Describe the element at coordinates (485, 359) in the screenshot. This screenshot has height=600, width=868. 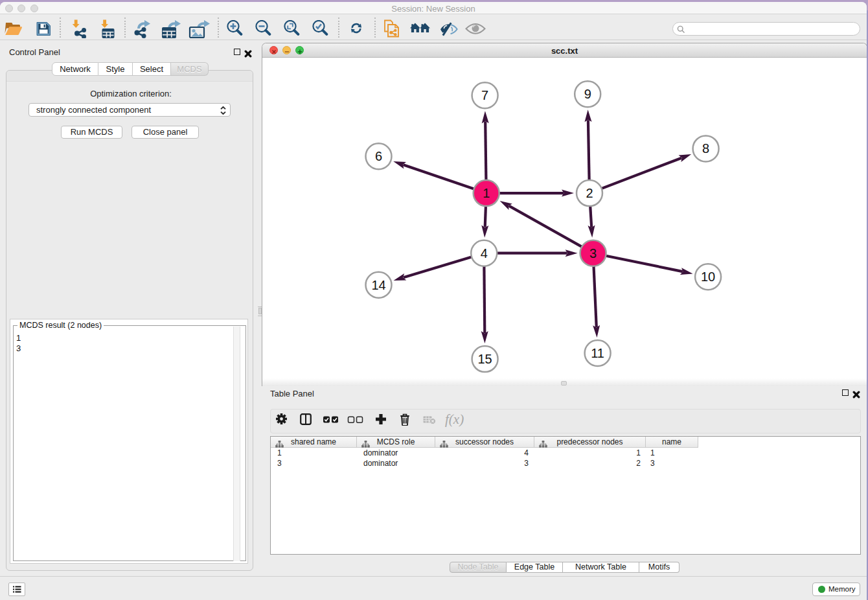
I see `svg-text: 15` at that location.